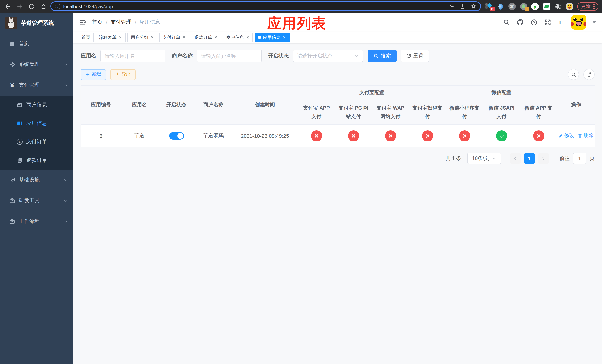  I want to click on reset-button: 重置, so click(415, 56).